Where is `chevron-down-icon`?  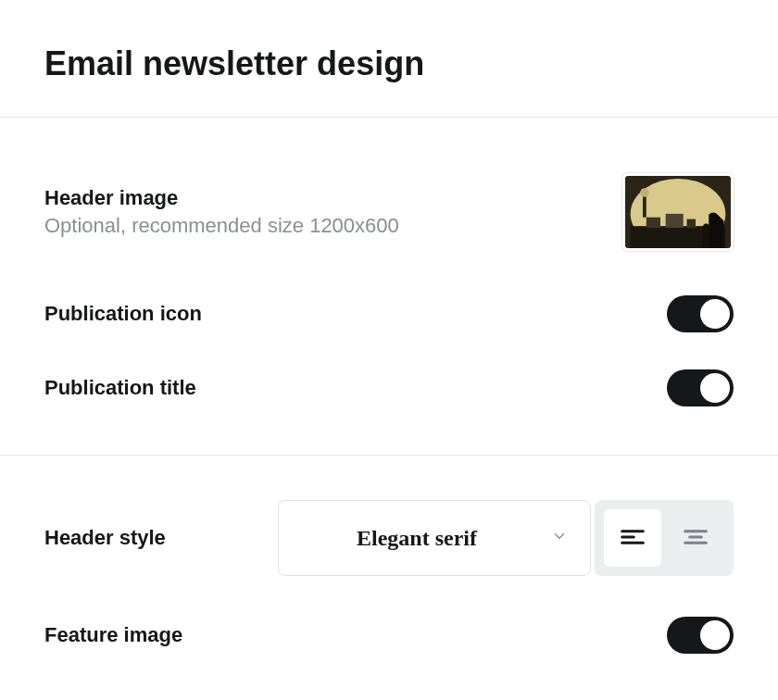 chevron-down-icon is located at coordinates (559, 538).